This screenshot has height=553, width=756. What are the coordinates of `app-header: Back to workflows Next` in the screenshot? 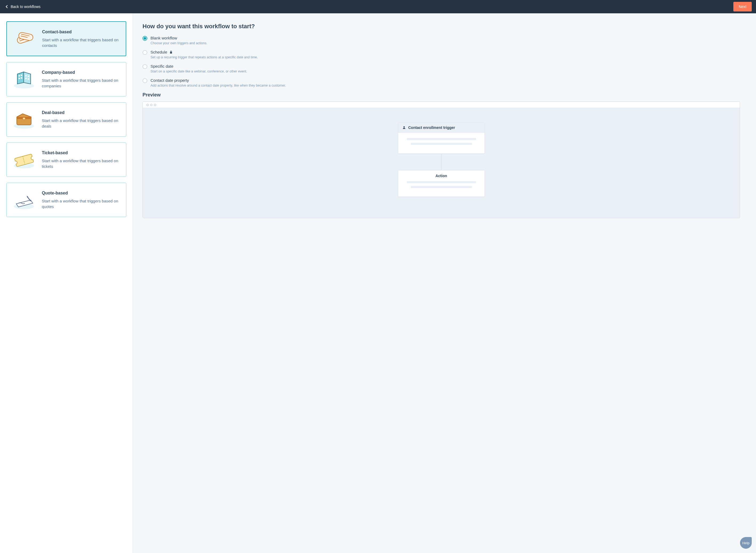 It's located at (378, 7).